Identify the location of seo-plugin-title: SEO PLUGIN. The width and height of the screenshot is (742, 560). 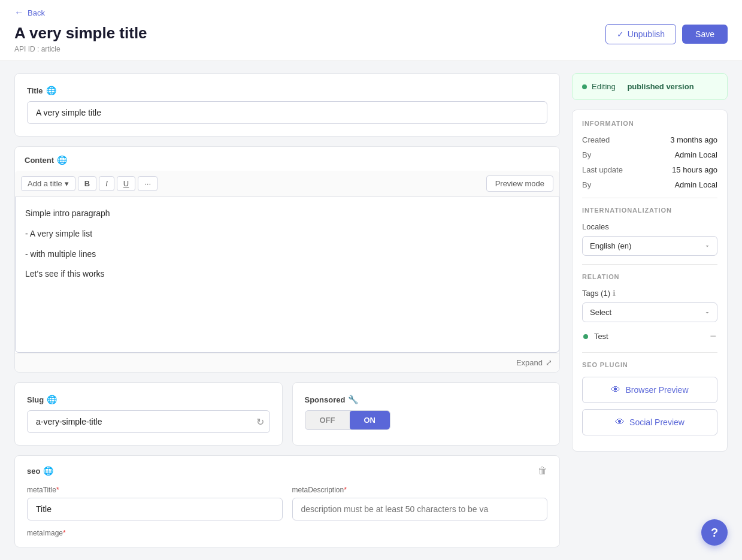
(650, 365).